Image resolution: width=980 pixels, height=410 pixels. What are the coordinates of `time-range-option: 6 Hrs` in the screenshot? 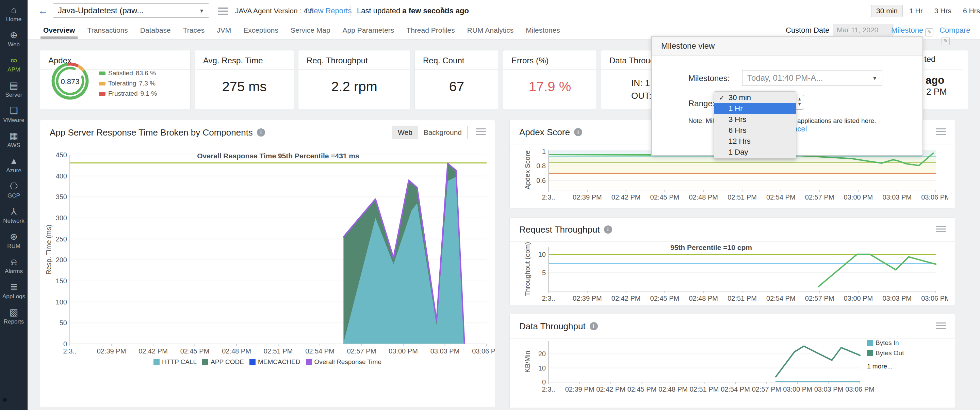 It's located at (969, 11).